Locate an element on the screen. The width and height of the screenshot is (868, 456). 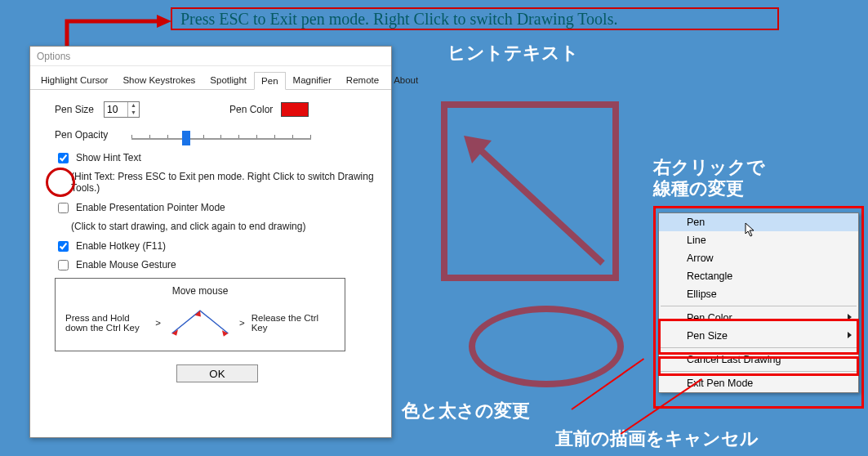
demo-arrow is located at coordinates (533, 199).